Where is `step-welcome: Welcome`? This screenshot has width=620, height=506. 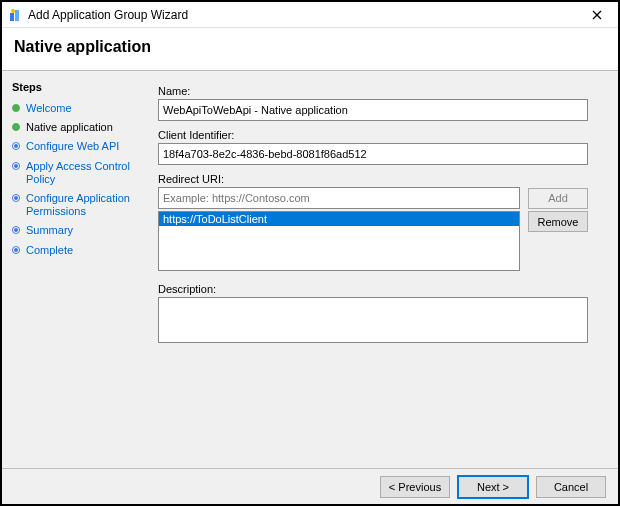 step-welcome: Welcome is located at coordinates (79, 108).